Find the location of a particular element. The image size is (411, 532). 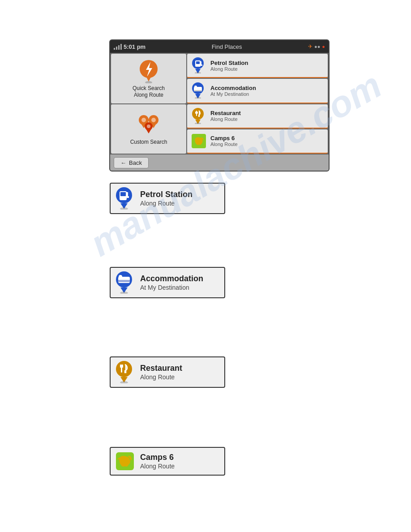

accom-icon is located at coordinates (199, 90).